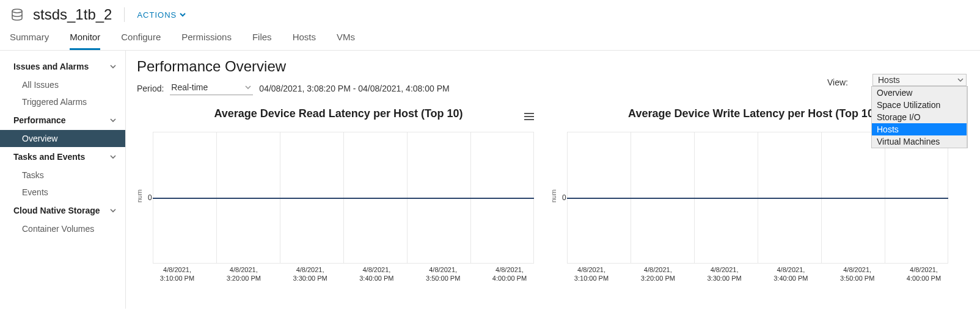 Image resolution: width=980 pixels, height=313 pixels. What do you see at coordinates (211, 88) in the screenshot?
I see `period-select: Real-time` at bounding box center [211, 88].